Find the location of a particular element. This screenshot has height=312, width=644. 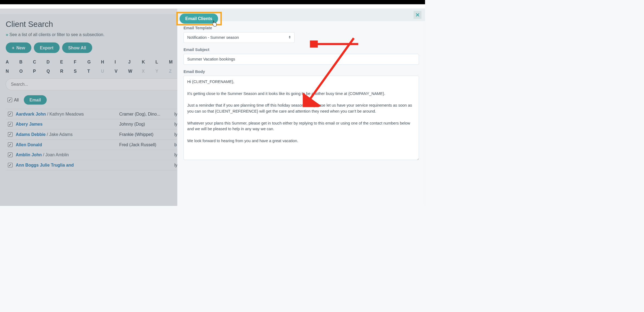

alpha-filter-K: K is located at coordinates (149, 62).